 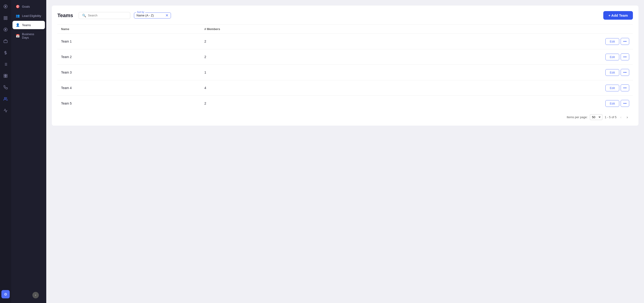 What do you see at coordinates (28, 152) in the screenshot?
I see `sidebar-nav: 🎯 Goals 👥 Lead Eligibility 👤 Teams 📅 Bus…` at bounding box center [28, 152].